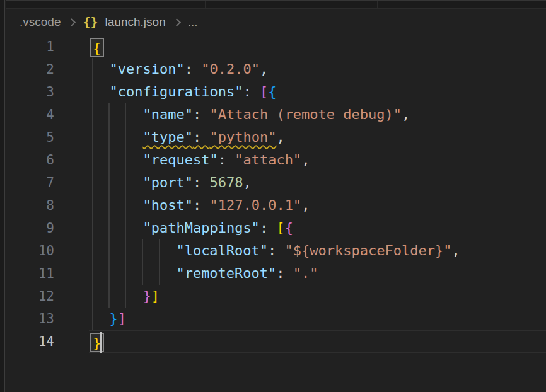 Image resolution: width=546 pixels, height=392 pixels. Describe the element at coordinates (146, 69) in the screenshot. I see `token: "version"` at that location.